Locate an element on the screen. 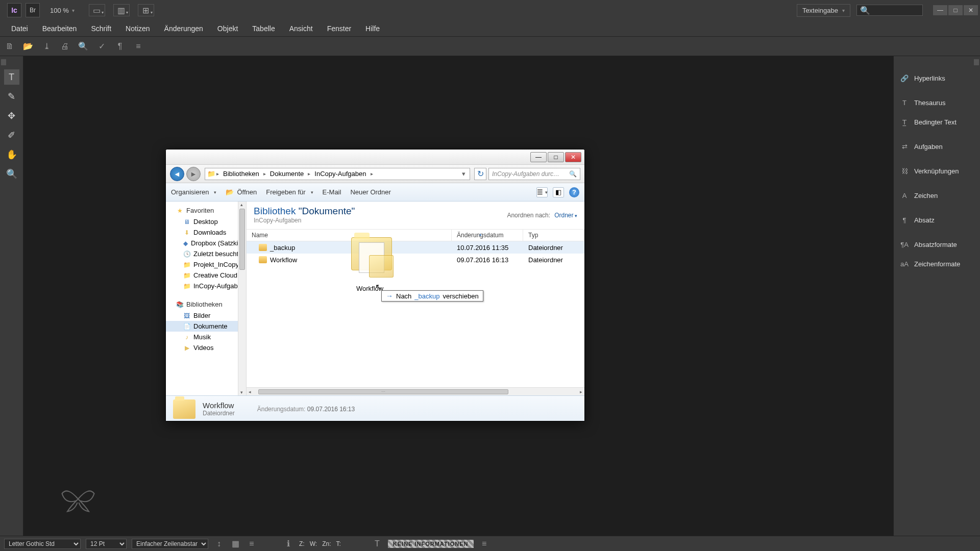 This screenshot has height=551, width=980. menu-bar: Datei Bearbeiten Schrift Notizen Änderun… is located at coordinates (490, 29).